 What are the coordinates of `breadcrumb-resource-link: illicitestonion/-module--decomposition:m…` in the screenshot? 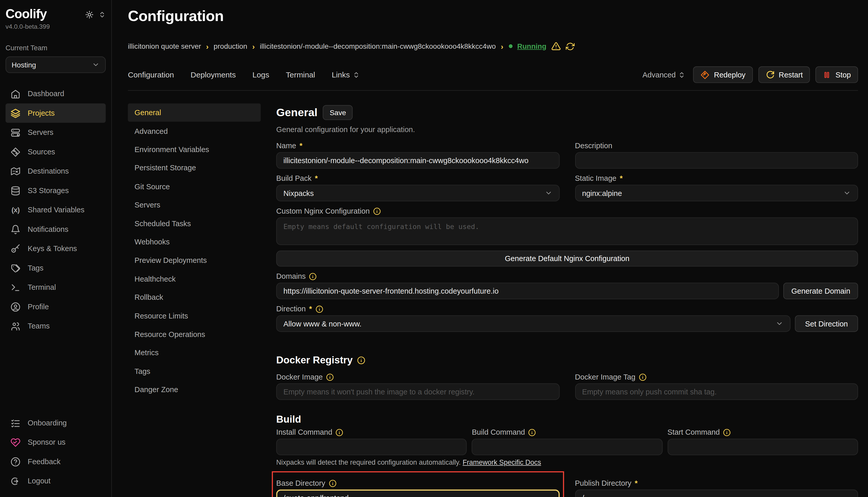 It's located at (378, 46).